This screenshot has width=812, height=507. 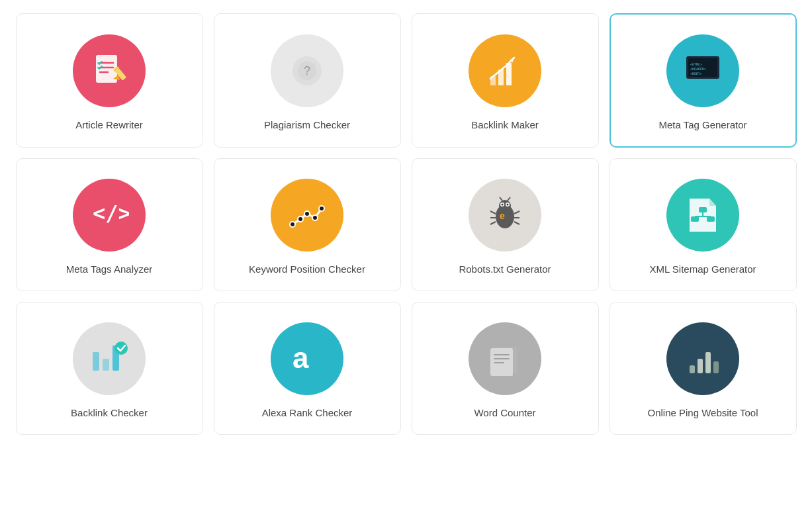 I want to click on article-rewriter-icon, so click(x=109, y=77).